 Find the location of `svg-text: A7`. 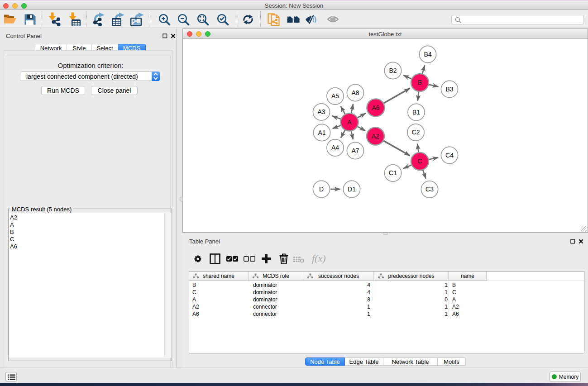

svg-text: A7 is located at coordinates (355, 151).